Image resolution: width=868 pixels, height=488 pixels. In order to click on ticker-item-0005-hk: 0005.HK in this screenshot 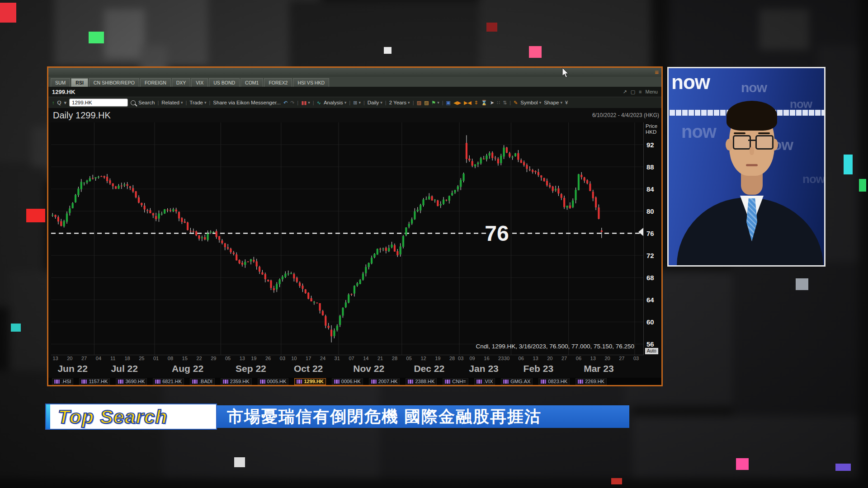, I will do `click(273, 381)`.